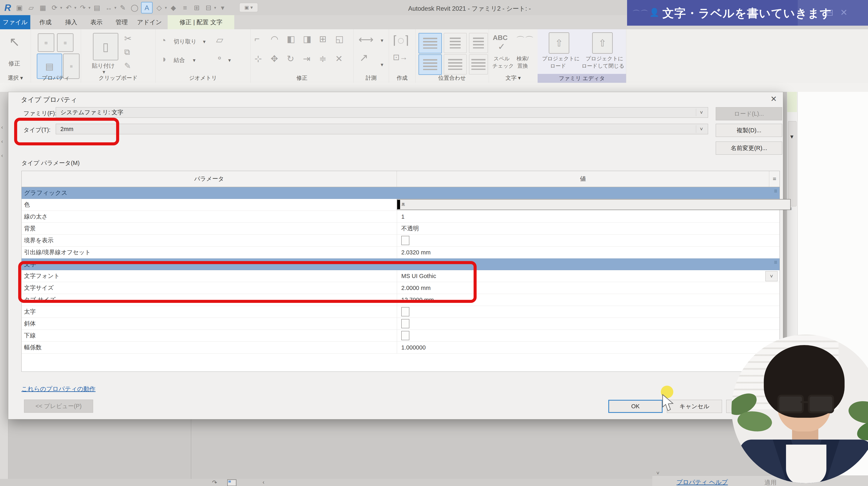 The height and width of the screenshot is (486, 868). What do you see at coordinates (290, 59) in the screenshot?
I see `modify-tool-icon-9: ↻` at bounding box center [290, 59].